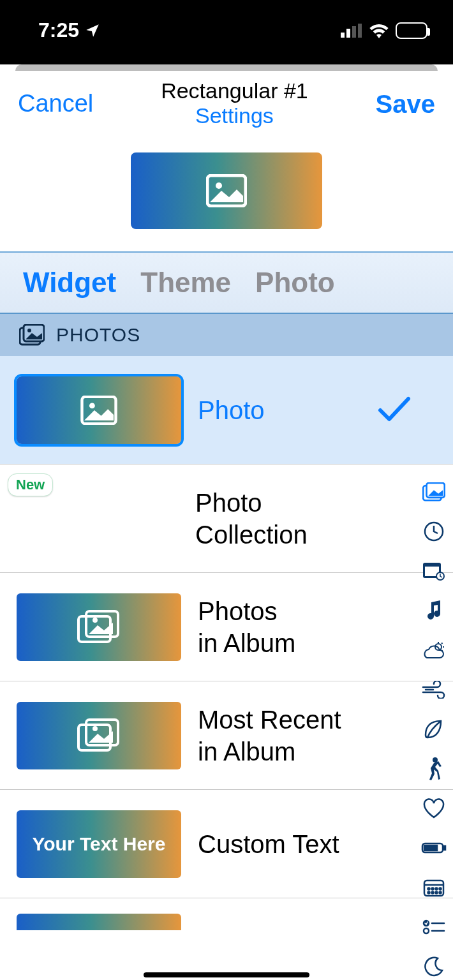 This screenshot has height=980, width=453. What do you see at coordinates (186, 283) in the screenshot?
I see `tab-theme: Theme` at bounding box center [186, 283].